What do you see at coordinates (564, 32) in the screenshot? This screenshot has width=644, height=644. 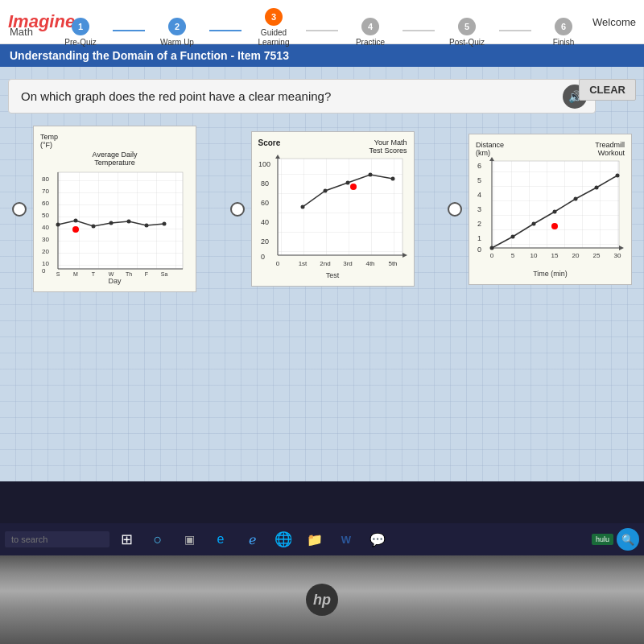 I see `step-6: 6 Finish` at bounding box center [564, 32].